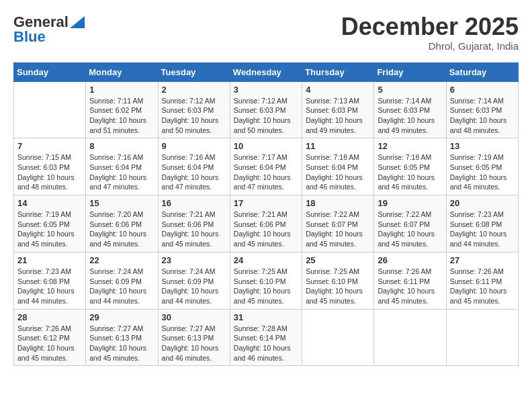 Image resolution: width=532 pixels, height=411 pixels. What do you see at coordinates (194, 90) in the screenshot?
I see `day-number: 2` at bounding box center [194, 90].